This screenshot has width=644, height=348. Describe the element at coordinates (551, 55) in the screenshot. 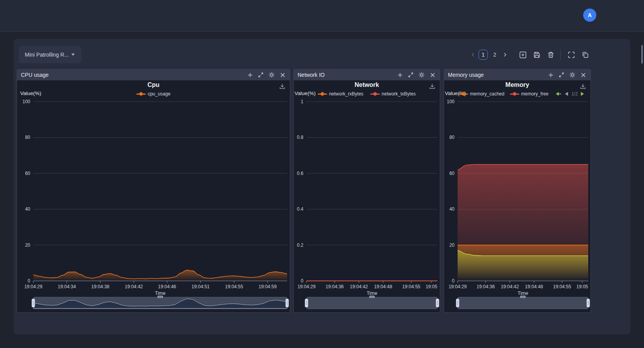

I see `delete-button` at that location.